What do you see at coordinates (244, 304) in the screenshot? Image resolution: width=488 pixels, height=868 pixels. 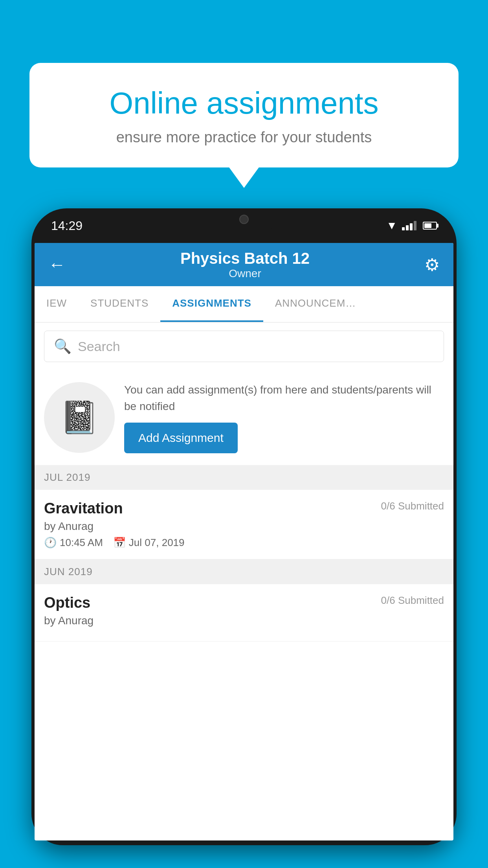 I see `tabs-bar: IEW STUDENTS ASSIGNMENTS ANNOUNCEM…` at bounding box center [244, 304].